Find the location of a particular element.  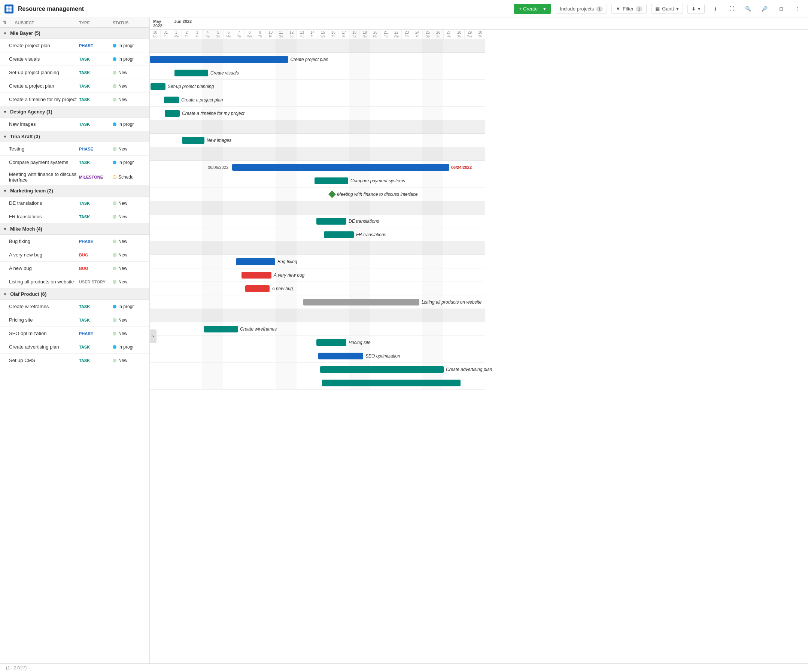

gantt-group-row is located at coordinates (317, 46).